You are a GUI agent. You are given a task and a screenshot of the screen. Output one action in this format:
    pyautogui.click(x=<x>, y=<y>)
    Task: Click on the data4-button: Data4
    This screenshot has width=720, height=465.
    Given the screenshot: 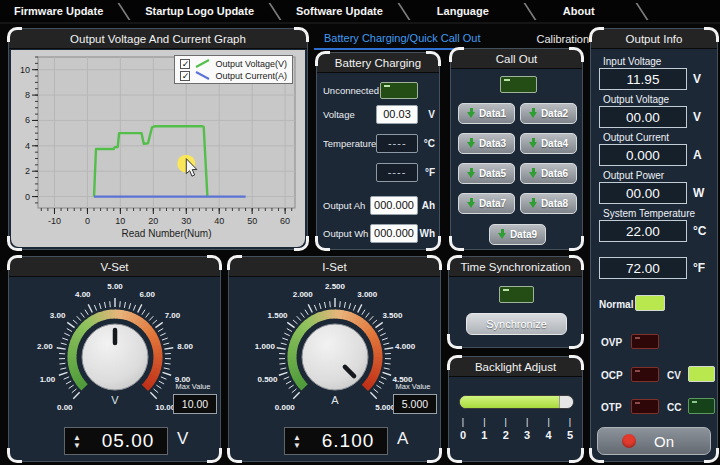 What is the action you would take?
    pyautogui.click(x=548, y=144)
    